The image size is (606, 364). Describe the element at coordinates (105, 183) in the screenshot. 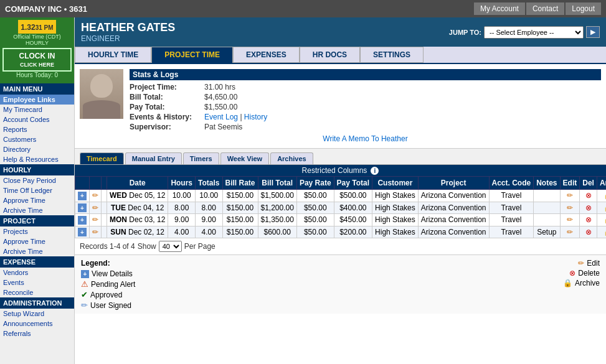

I see `col-info` at that location.